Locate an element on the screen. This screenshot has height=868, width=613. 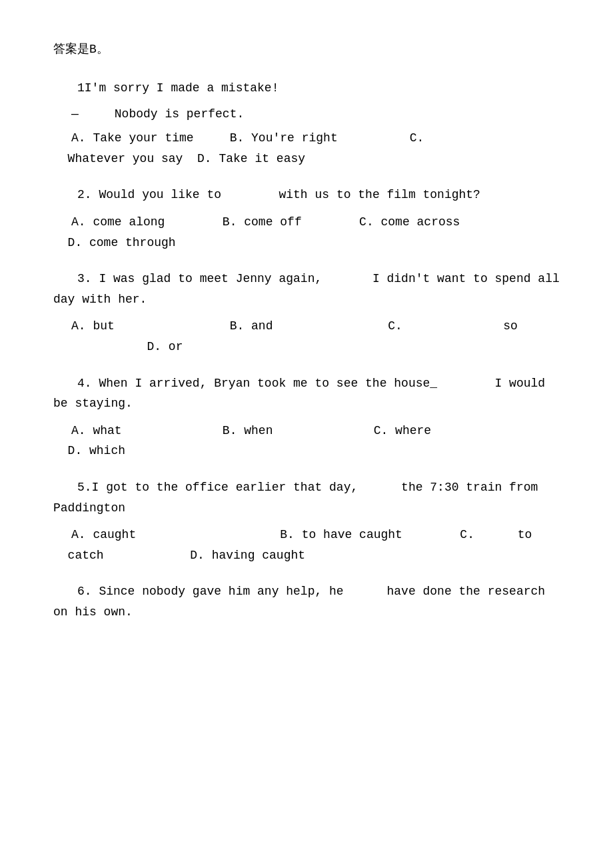
q3-opt-so: so is located at coordinates (510, 326).